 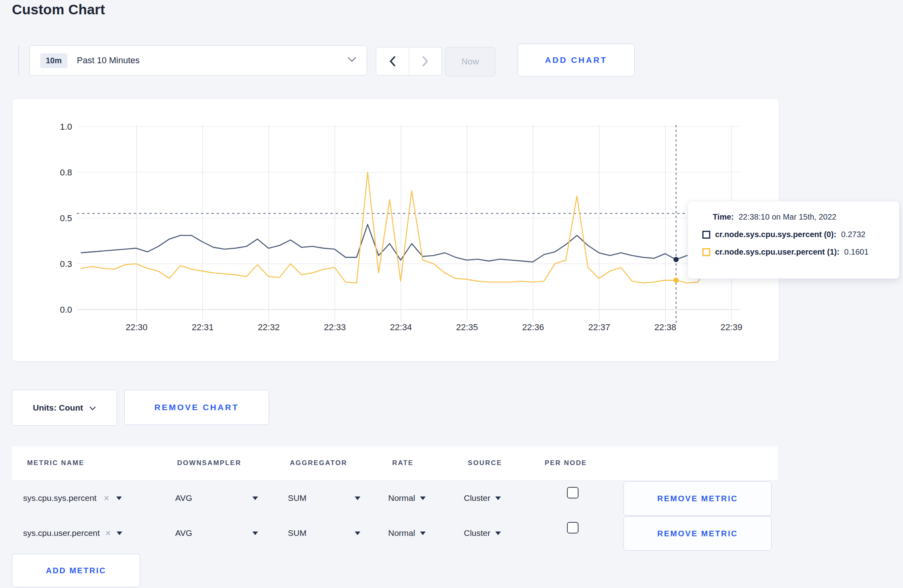 I want to click on prev-time-button, so click(x=393, y=61).